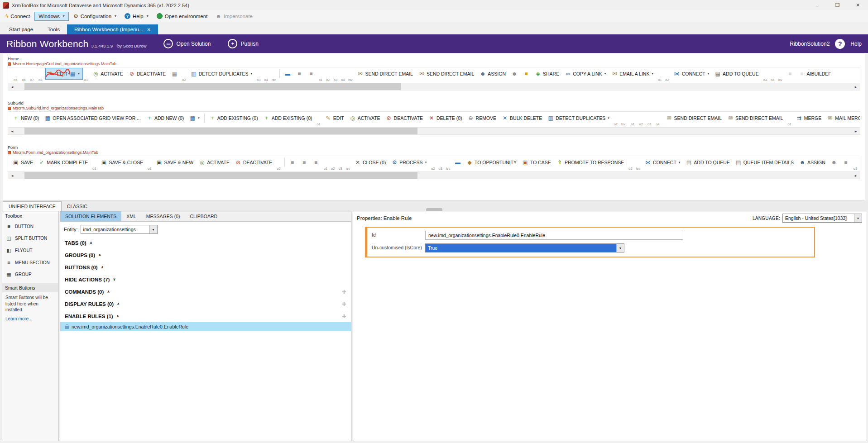 This screenshot has width=868, height=443. I want to click on windows-menu-button: Windows ▾, so click(52, 16).